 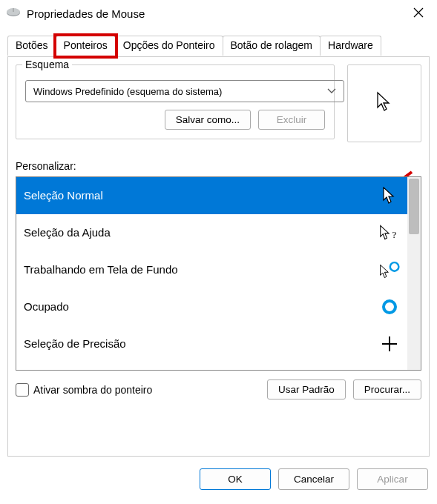 What do you see at coordinates (84, 390) in the screenshot?
I see `shadow-checkbox-wrap: Ativar sombra do ponteiro` at bounding box center [84, 390].